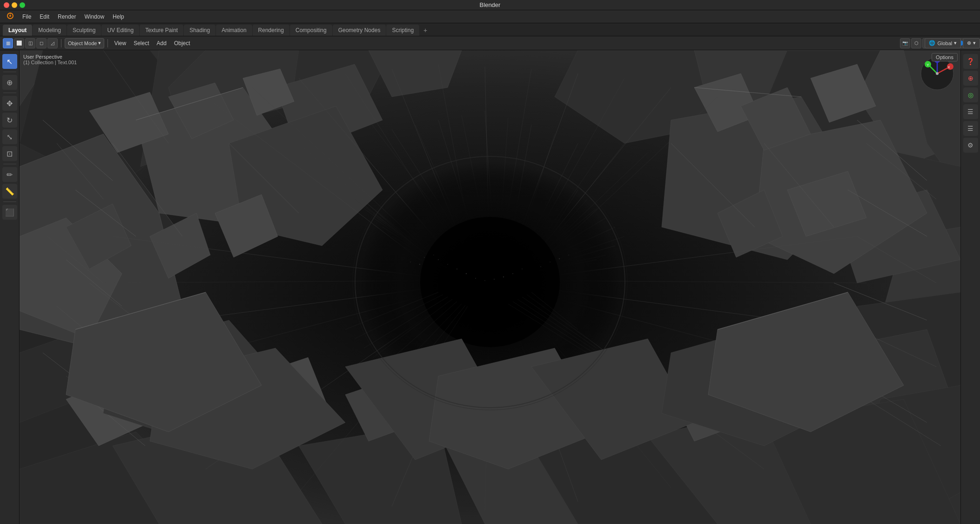 The height and width of the screenshot is (524, 980). I want to click on tab-geometry-nodes: Geometry Nodes, so click(359, 30).